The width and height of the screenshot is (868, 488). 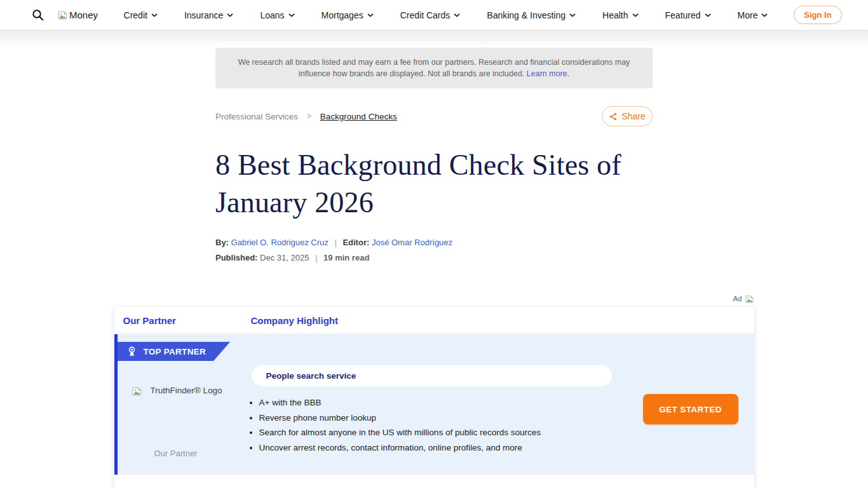 What do you see at coordinates (620, 15) in the screenshot?
I see `nav-item-health: Health` at bounding box center [620, 15].